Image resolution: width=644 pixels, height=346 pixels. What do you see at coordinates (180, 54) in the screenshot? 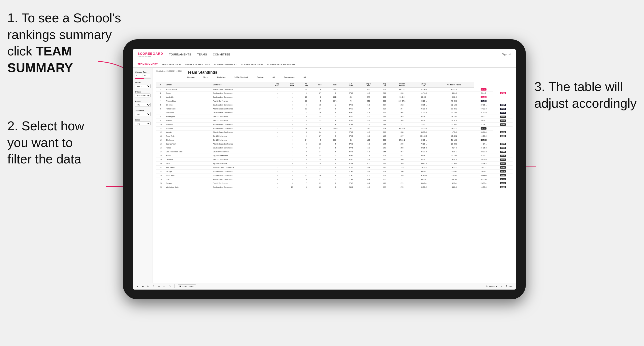
I see `nav-tournaments: TOURNAMENTS` at bounding box center [180, 54].